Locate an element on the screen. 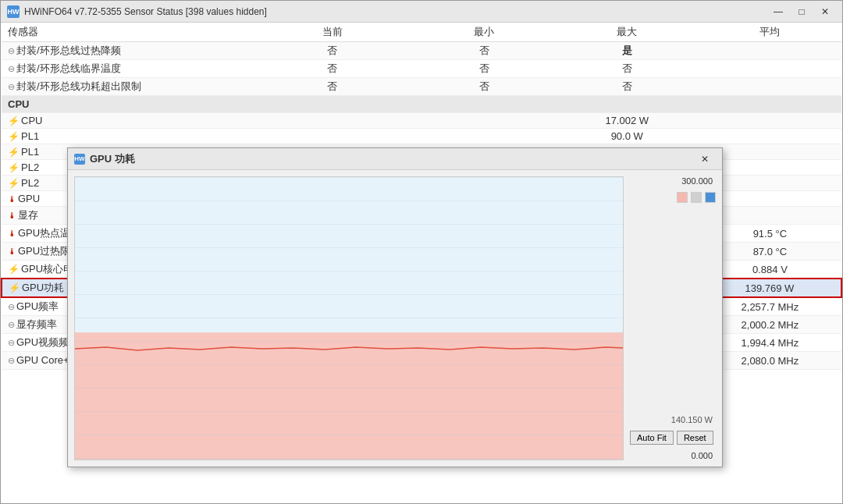 The image size is (843, 504). window-title: HWiNFO64 v7.72-5355 Sensor Status [398 v… is located at coordinates (145, 12).